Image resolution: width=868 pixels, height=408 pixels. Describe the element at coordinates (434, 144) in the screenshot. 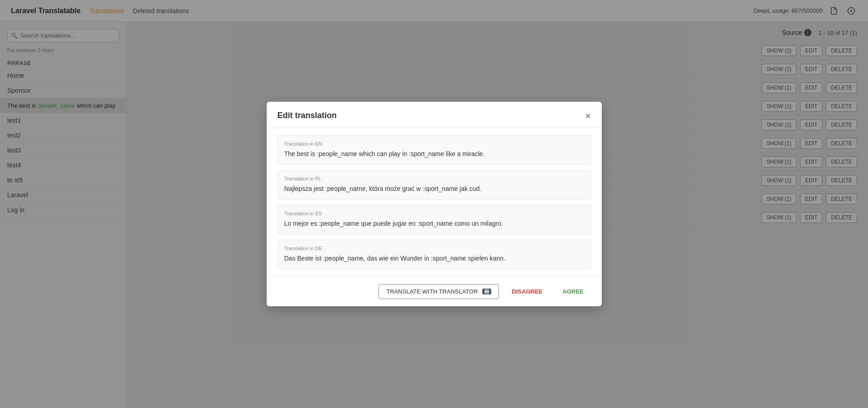

I see `translation-lang-en: Translation in EN` at that location.